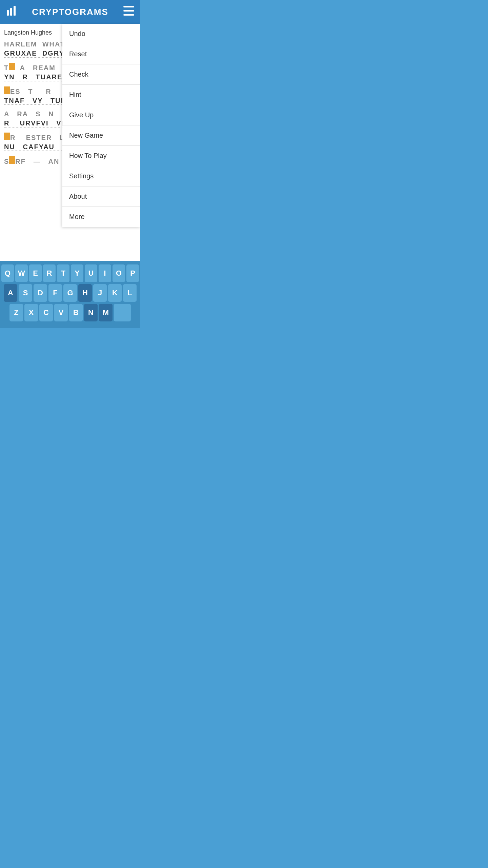  I want to click on key-E: E, so click(35, 273).